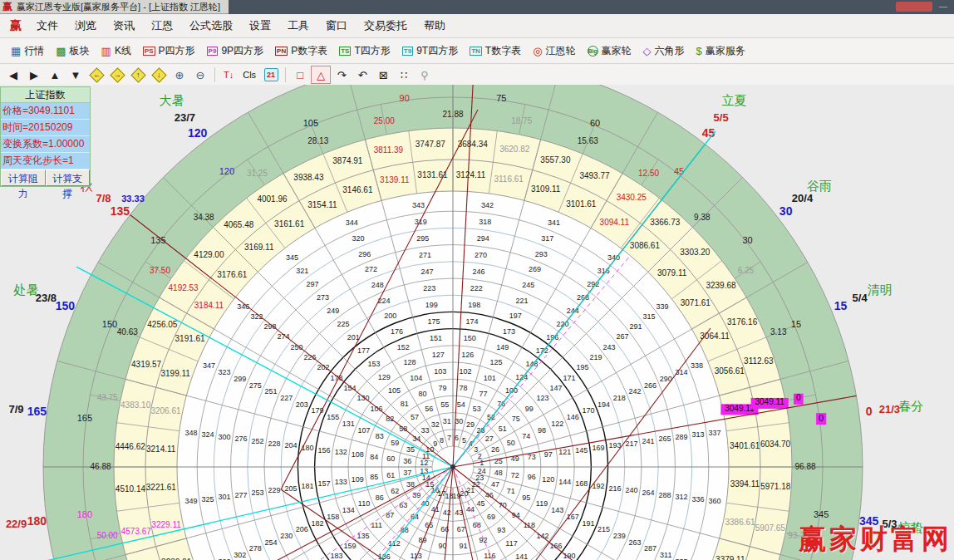  Describe the element at coordinates (124, 26) in the screenshot. I see `menu-item-news: 资讯` at that location.